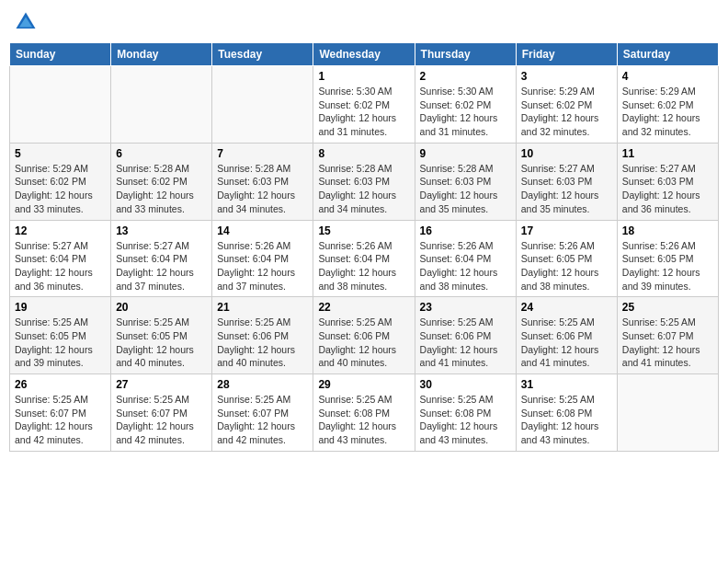 The width and height of the screenshot is (728, 563). What do you see at coordinates (162, 413) in the screenshot?
I see `calendar-day-27: 27Sunrise: 5:25 AM Sunset: 6:07 PM Dayli…` at bounding box center [162, 413].